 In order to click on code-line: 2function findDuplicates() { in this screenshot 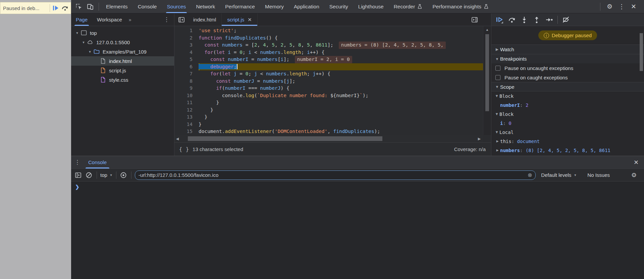, I will do `click(329, 38)`.